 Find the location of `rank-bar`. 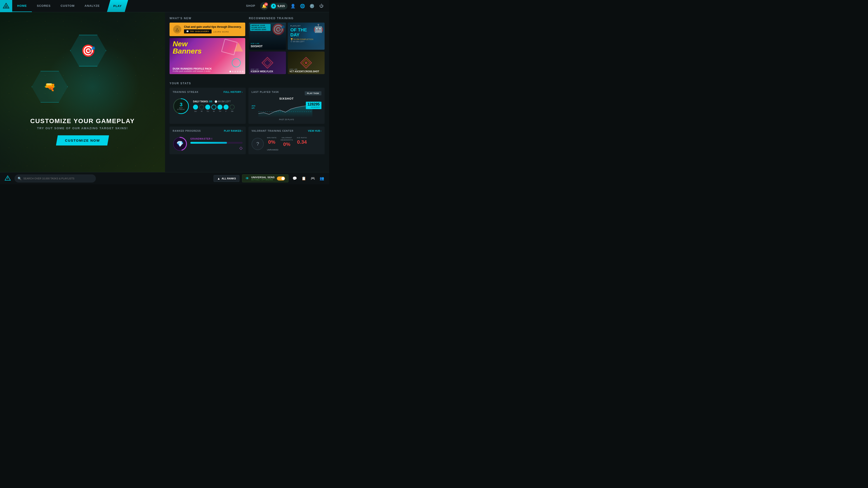

rank-bar is located at coordinates (209, 143).